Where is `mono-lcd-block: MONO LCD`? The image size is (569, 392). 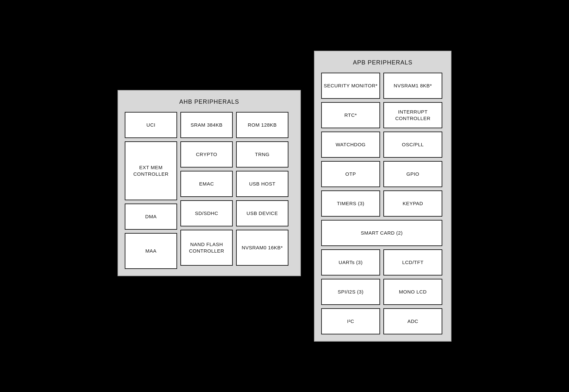 mono-lcd-block: MONO LCD is located at coordinates (413, 292).